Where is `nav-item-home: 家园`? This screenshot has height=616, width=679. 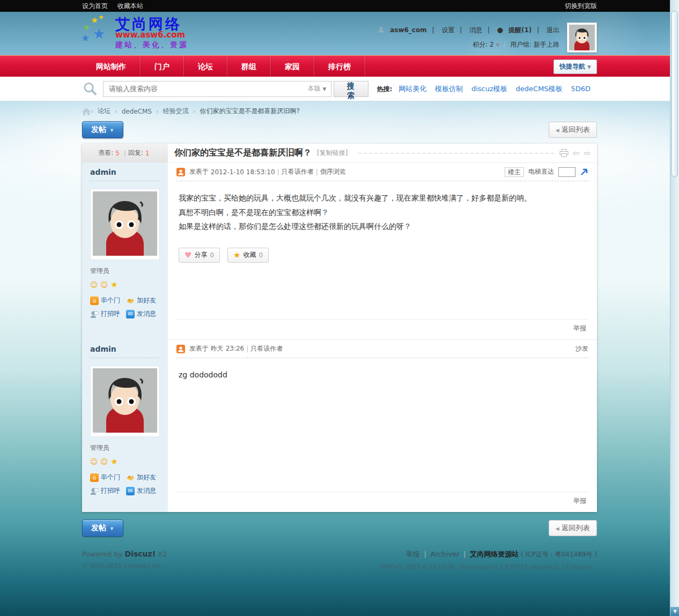
nav-item-home: 家园 is located at coordinates (293, 66).